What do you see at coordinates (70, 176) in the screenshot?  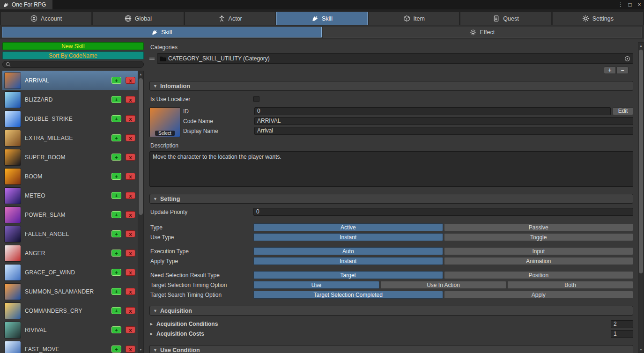 I see `skill-list-item-boom: BOOM+x` at bounding box center [70, 176].